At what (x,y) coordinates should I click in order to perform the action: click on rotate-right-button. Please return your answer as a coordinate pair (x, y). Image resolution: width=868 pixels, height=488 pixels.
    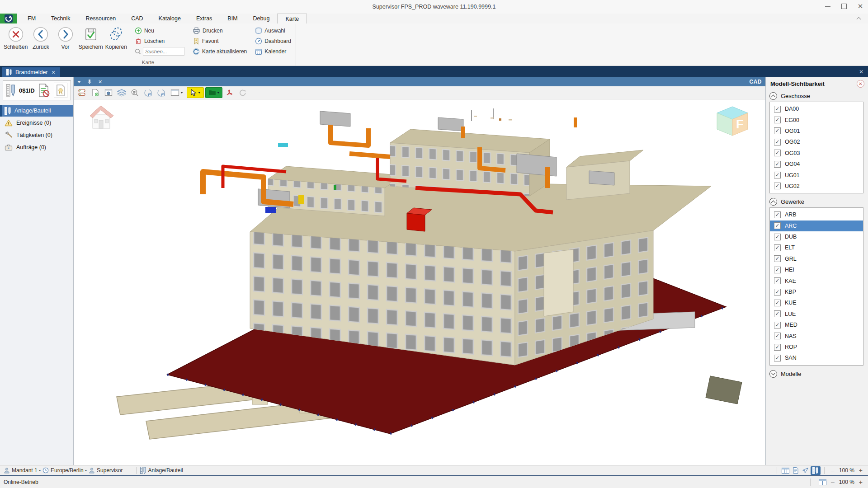
    Looking at the image, I should click on (148, 93).